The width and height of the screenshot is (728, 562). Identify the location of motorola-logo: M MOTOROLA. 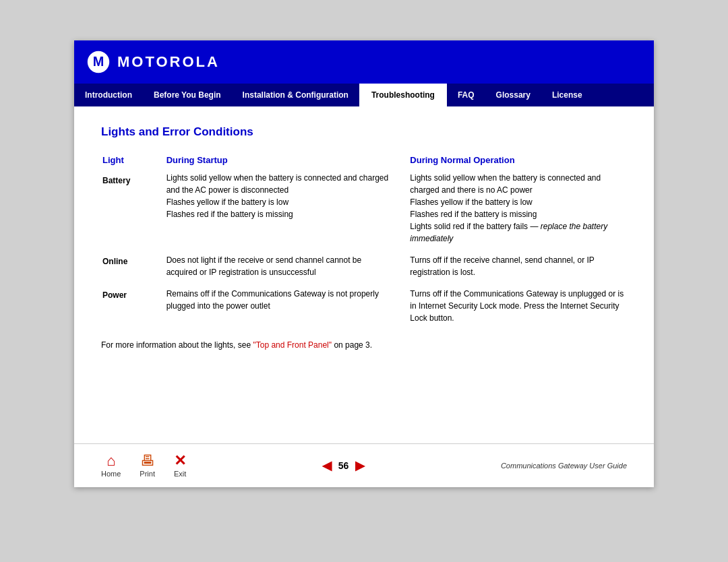
(153, 62).